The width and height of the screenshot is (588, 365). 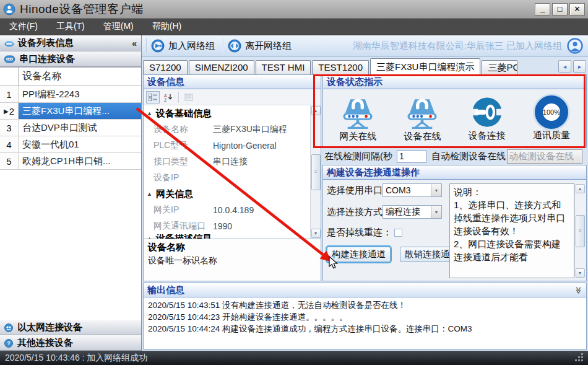 I want to click on row-number: 5, so click(x=9, y=161).